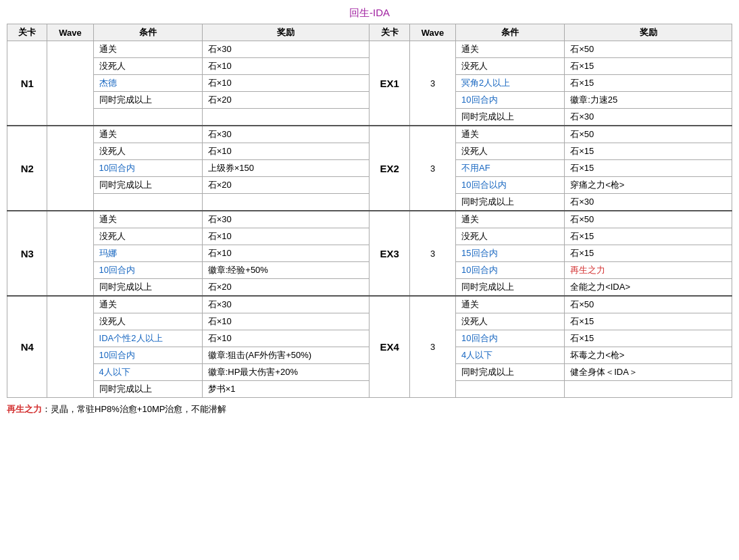 This screenshot has height=560, width=739. What do you see at coordinates (286, 134) in the screenshot?
I see `left-reward-1-0: 石×30` at bounding box center [286, 134].